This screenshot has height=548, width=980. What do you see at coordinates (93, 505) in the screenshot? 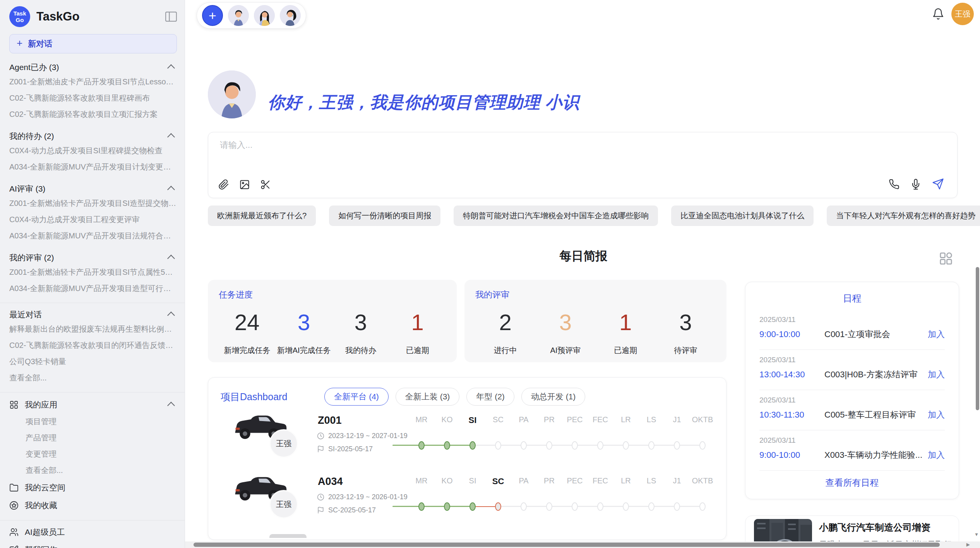
I see `sidebar-item-favorites: 我的收藏` at bounding box center [93, 505].